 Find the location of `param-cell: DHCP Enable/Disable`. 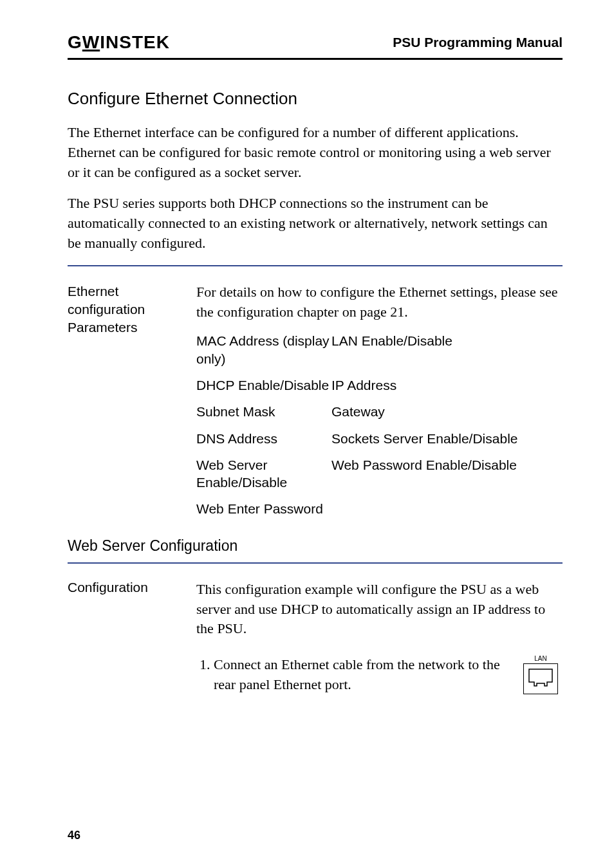

param-cell: DHCP Enable/Disable is located at coordinates (264, 385).